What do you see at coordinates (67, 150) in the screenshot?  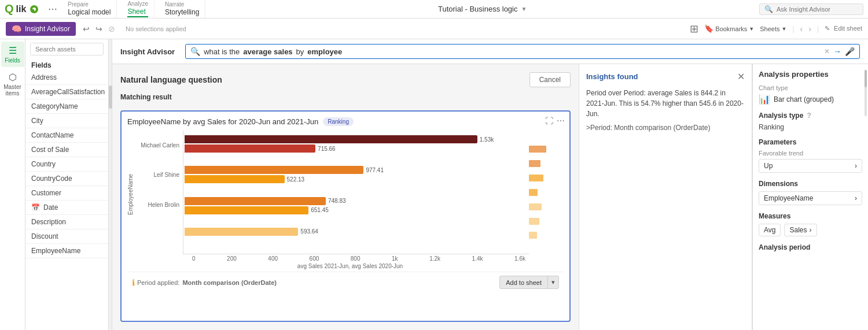 I see `field-item-costofsale: Cost of Sale` at bounding box center [67, 150].